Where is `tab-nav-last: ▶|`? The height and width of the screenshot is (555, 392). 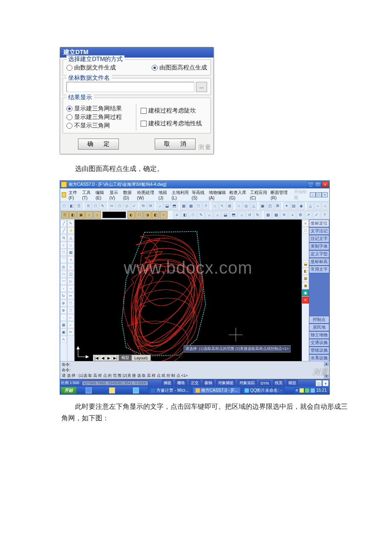
tab-nav-last: ▶| is located at coordinates (115, 358).